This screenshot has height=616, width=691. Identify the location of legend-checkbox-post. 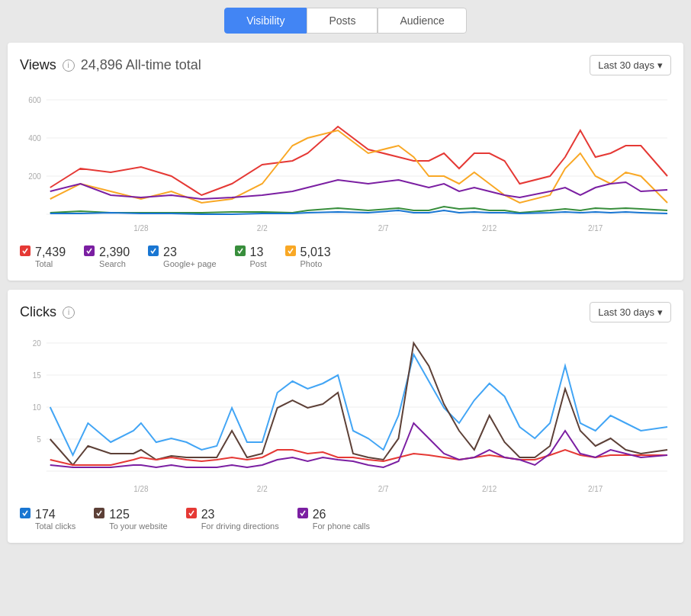
(240, 251).